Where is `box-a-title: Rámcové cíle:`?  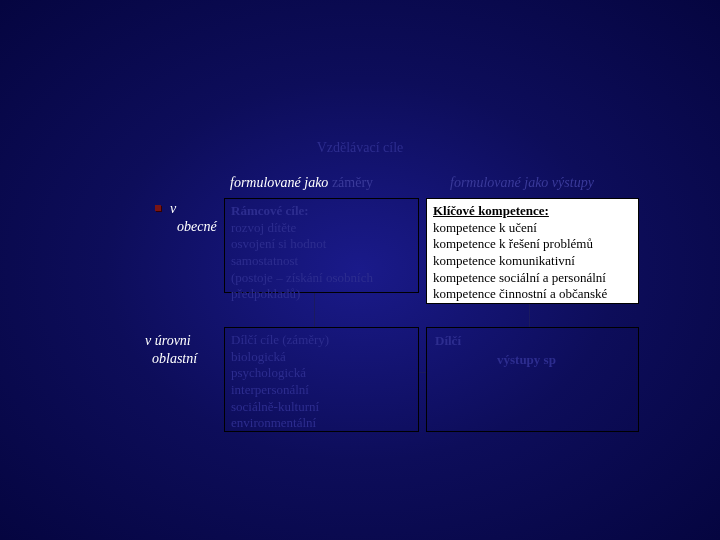 box-a-title: Rámcové cíle: is located at coordinates (322, 212).